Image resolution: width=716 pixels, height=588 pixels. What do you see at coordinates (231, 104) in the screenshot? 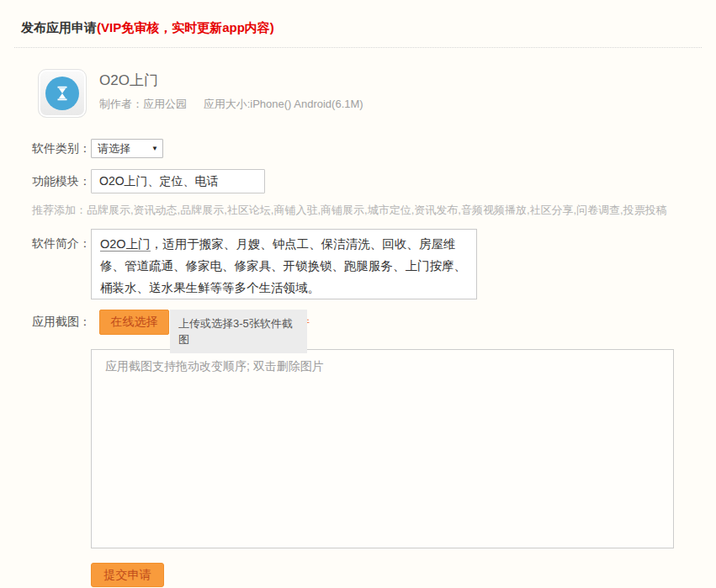
I see `app-meta: 制作者：应用公园 应用大小:iPhone() Android(6.1M)` at bounding box center [231, 104].